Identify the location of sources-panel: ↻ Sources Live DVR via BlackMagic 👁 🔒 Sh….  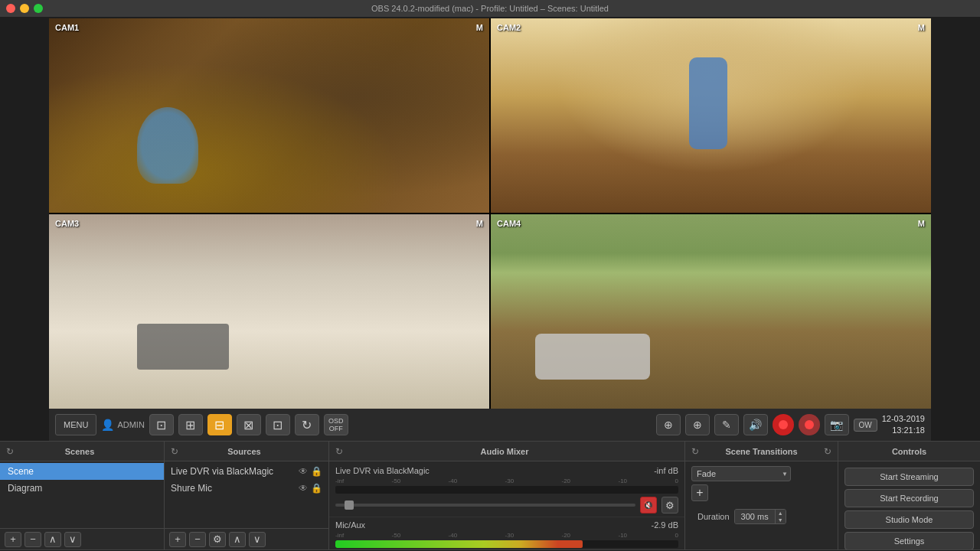
(247, 496).